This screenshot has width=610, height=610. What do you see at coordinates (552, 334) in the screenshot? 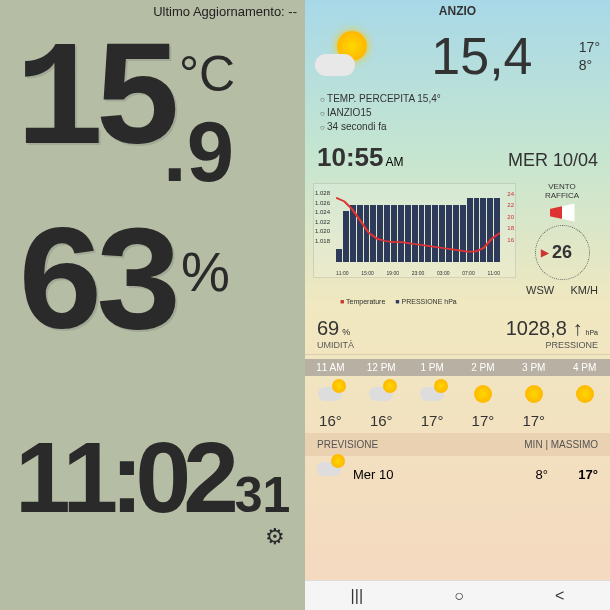
I see `pressure-block: 1028,8 ↑ hPa PRESSIONE` at bounding box center [552, 334].